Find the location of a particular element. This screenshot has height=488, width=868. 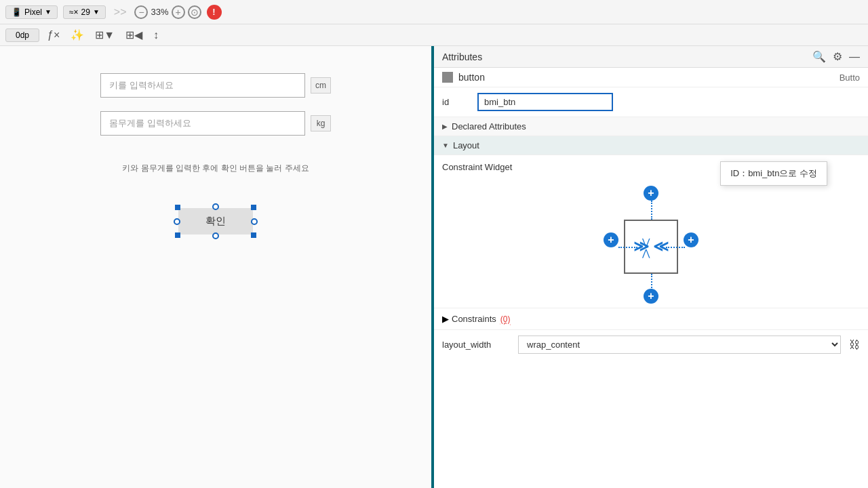

pixel-label: Pixel is located at coordinates (33, 12).